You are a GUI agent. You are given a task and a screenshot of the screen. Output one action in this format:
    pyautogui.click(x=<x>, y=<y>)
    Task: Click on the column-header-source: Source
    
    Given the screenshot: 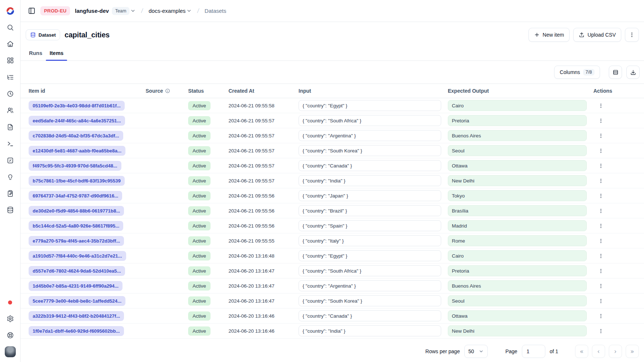 What is the action you would take?
    pyautogui.click(x=164, y=91)
    